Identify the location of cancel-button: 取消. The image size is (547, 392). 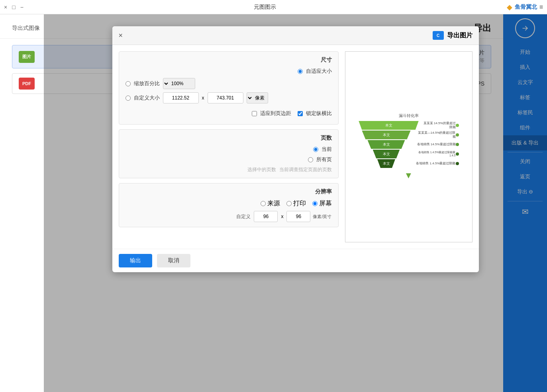
(174, 261).